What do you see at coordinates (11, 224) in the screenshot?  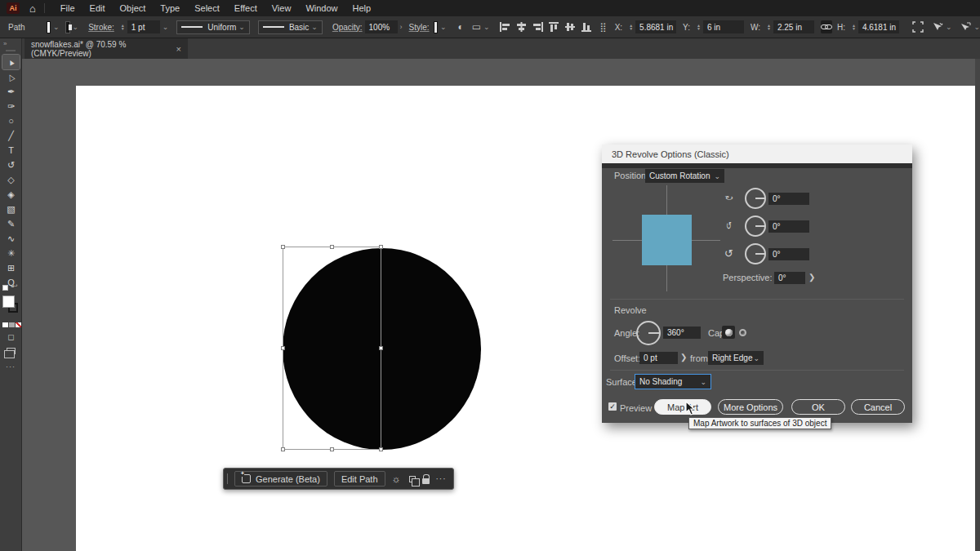 I see `eyedropper-tool: ✎` at bounding box center [11, 224].